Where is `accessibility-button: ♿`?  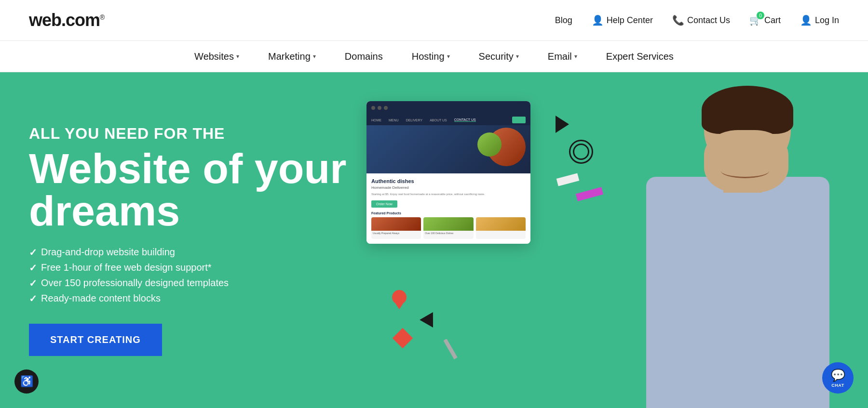
accessibility-button: ♿ is located at coordinates (27, 382).